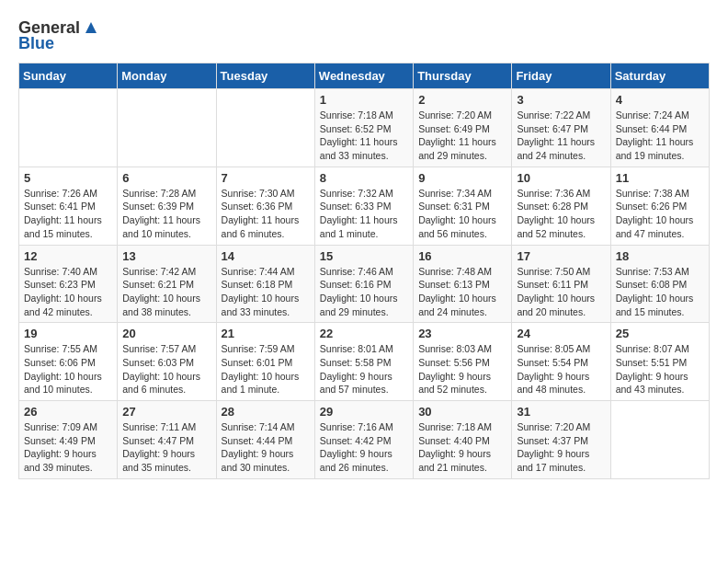  What do you see at coordinates (462, 99) in the screenshot?
I see `day-number: 2` at bounding box center [462, 99].